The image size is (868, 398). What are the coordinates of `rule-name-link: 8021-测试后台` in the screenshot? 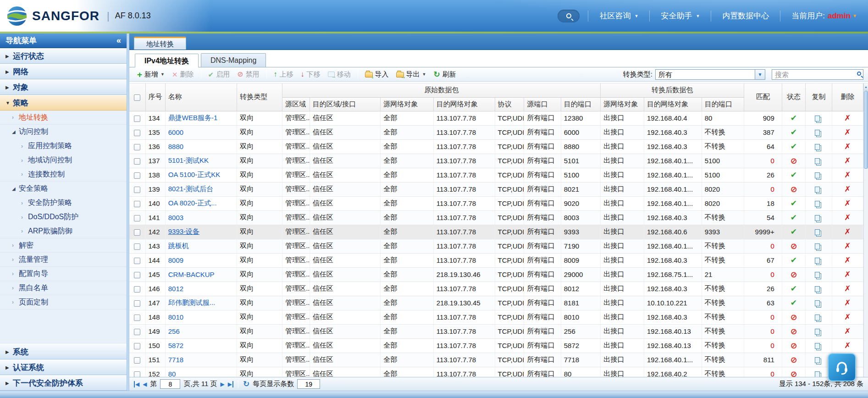 It's located at (191, 189).